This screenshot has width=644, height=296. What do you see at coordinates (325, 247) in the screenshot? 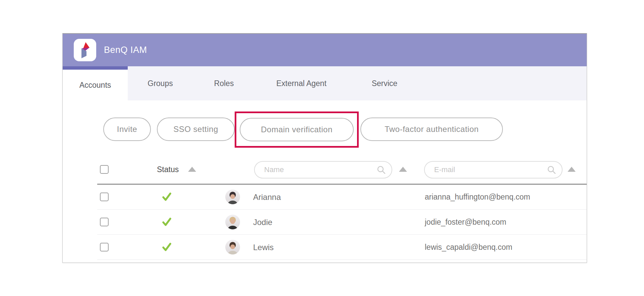
I see `table-row: Lewis lewis_capaldi@benq.com` at bounding box center [325, 247].